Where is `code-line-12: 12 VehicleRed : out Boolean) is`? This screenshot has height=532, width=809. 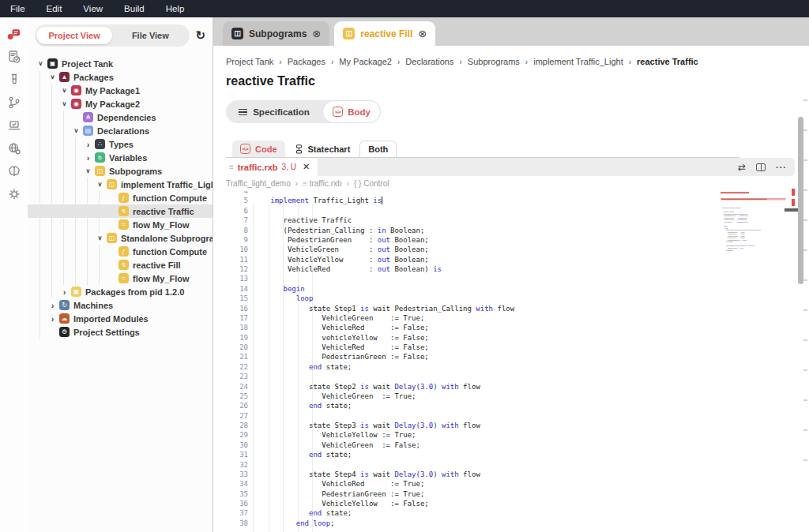
code-line-12: 12 VehicleRed : out Boolean) is is located at coordinates (517, 269).